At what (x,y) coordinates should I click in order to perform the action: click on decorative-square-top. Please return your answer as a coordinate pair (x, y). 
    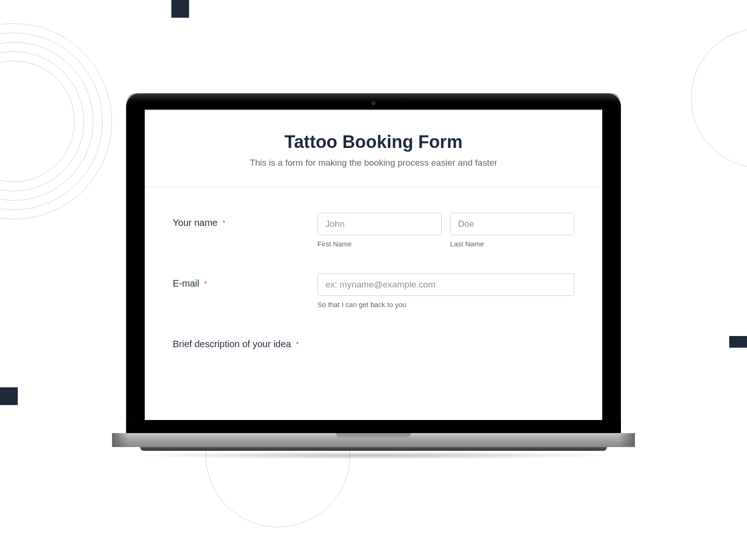
    Looking at the image, I should click on (180, 9).